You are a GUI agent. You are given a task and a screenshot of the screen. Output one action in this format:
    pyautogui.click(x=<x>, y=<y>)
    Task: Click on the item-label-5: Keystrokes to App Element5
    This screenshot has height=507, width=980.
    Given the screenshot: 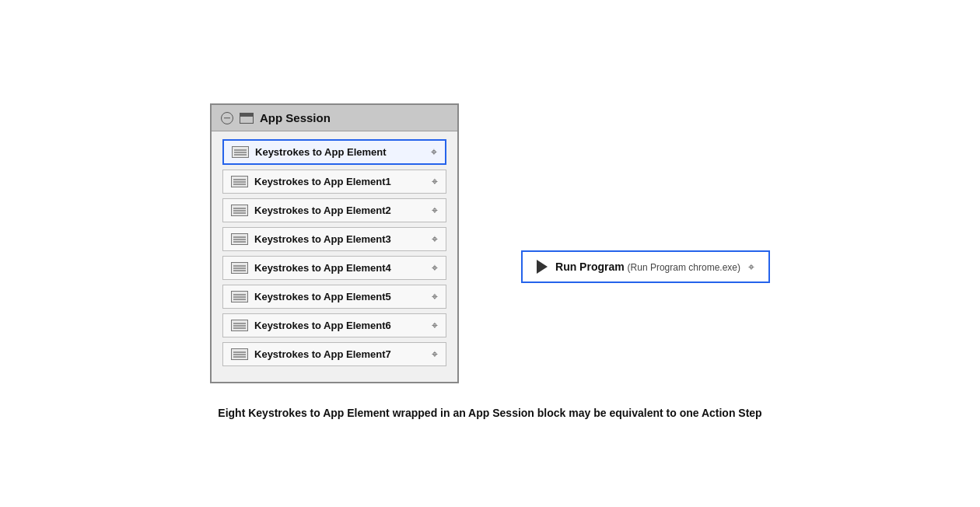 What is the action you would take?
    pyautogui.click(x=323, y=297)
    